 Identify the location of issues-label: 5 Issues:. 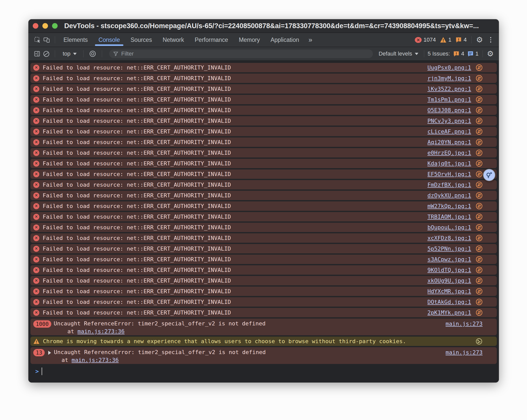
(439, 54).